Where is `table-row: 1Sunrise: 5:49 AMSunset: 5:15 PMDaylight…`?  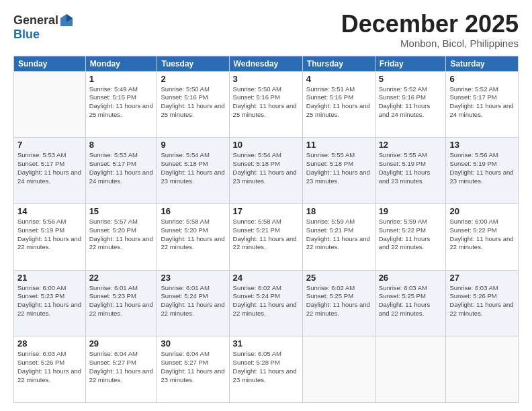 table-row: 1Sunrise: 5:49 AMSunset: 5:15 PMDaylight… is located at coordinates (121, 105).